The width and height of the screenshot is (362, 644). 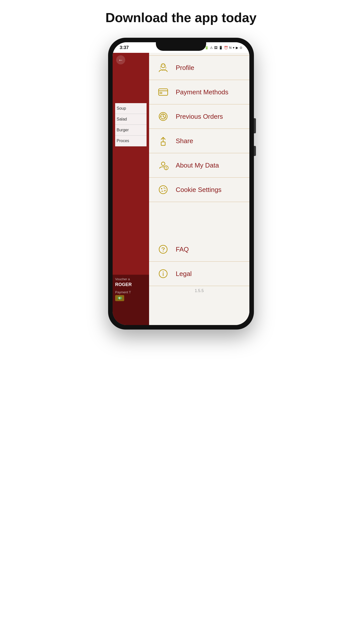 What do you see at coordinates (131, 285) in the screenshot?
I see `voucher-code: ROGER` at bounding box center [131, 285].